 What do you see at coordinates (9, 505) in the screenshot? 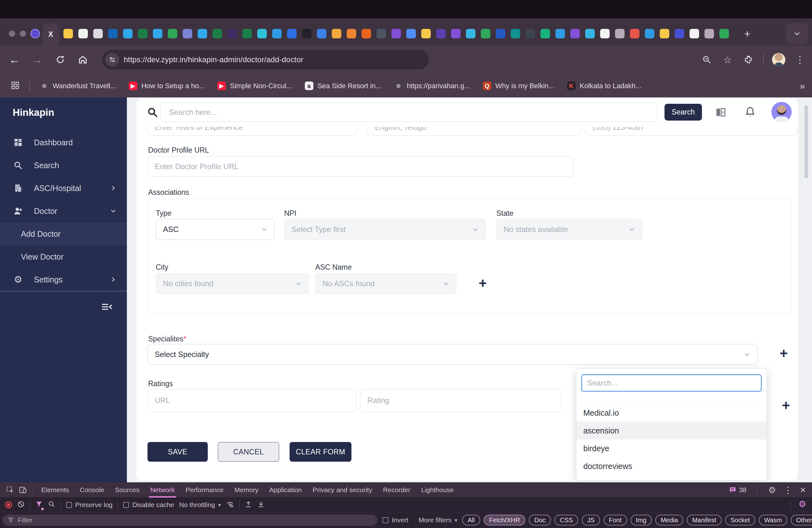
I see `record-network-log-button` at bounding box center [9, 505].